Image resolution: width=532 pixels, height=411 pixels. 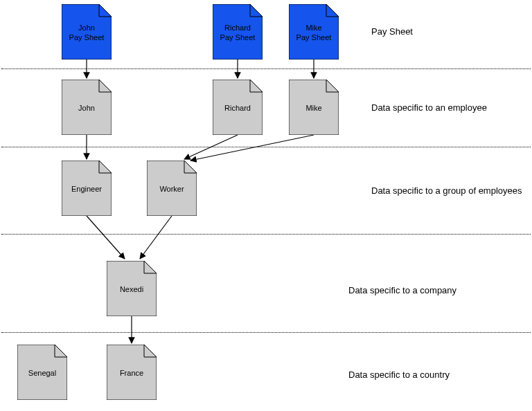 I want to click on node-label: MikePay Sheet, so click(x=314, y=32).